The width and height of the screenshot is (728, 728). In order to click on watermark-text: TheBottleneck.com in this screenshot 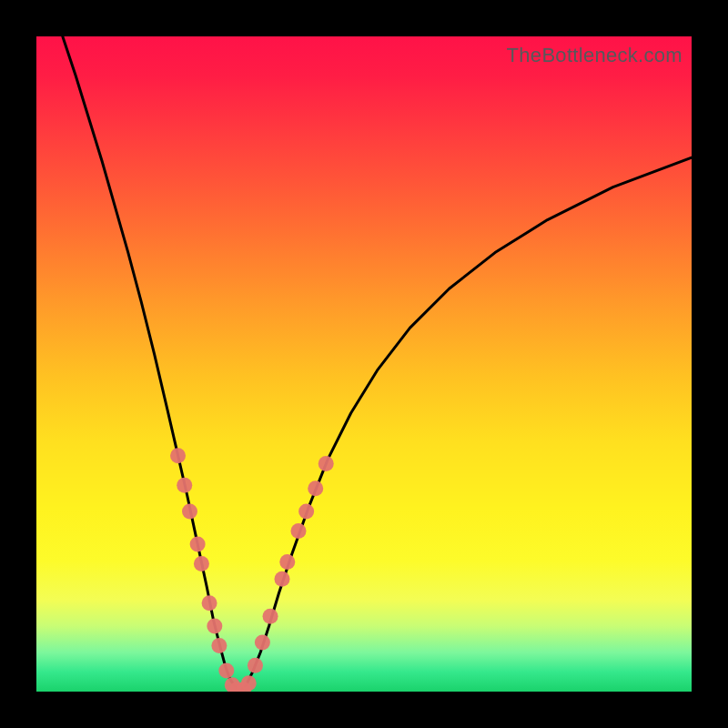, I will do `click(595, 56)`.